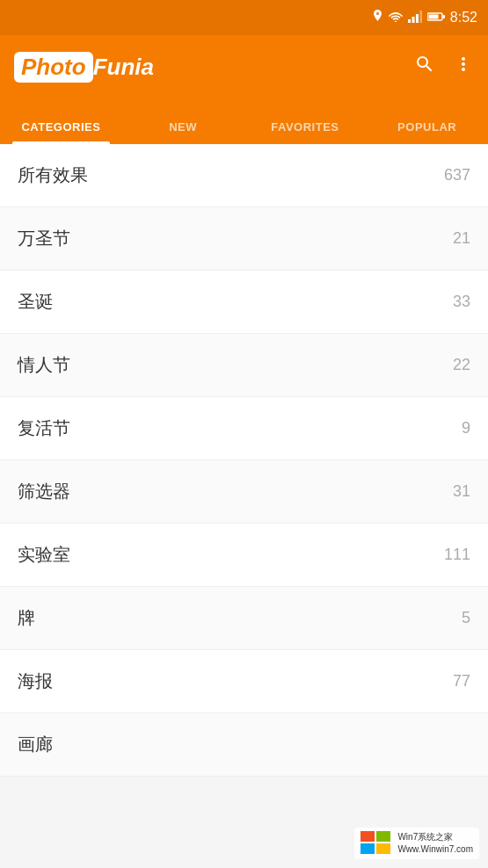 This screenshot has width=488, height=868. What do you see at coordinates (54, 67) in the screenshot?
I see `logo-background: Photo` at bounding box center [54, 67].